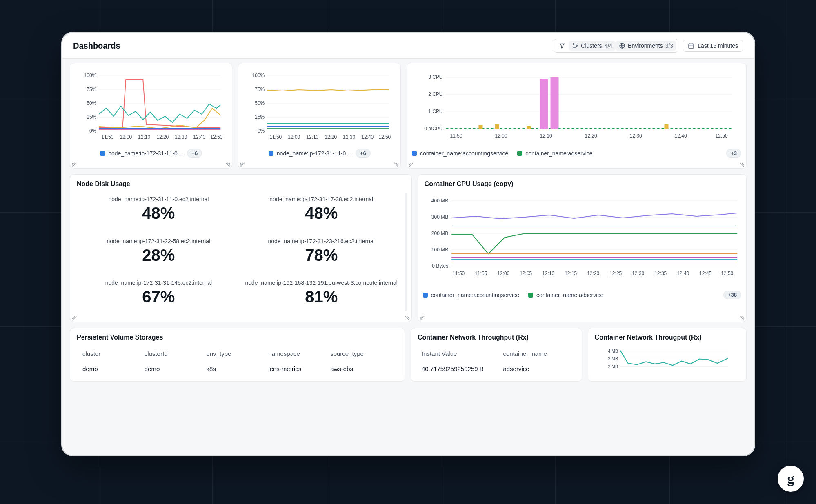 The height and width of the screenshot is (504, 816). What do you see at coordinates (440, 266) in the screenshot?
I see `svg-text: 0 Bytes` at bounding box center [440, 266].